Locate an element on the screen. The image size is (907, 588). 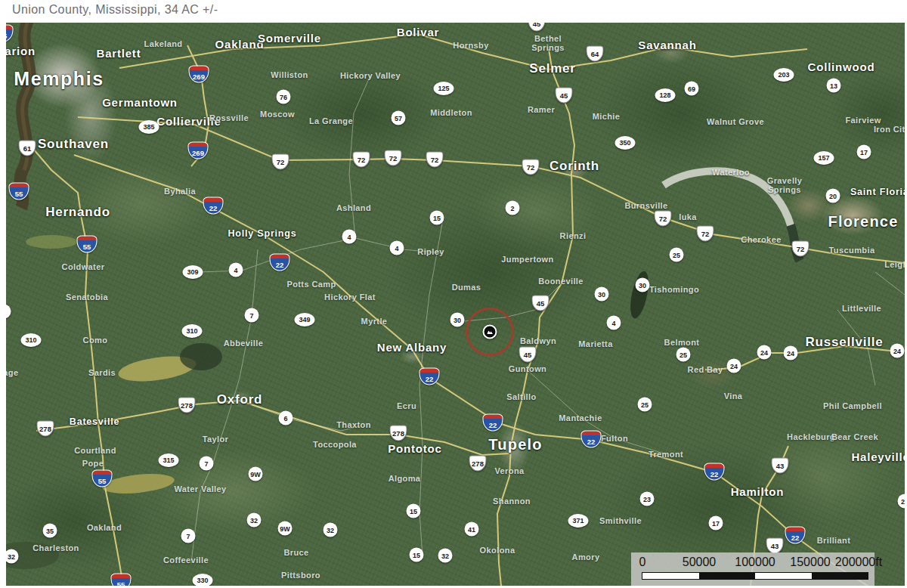
route-shield-330: 330 is located at coordinates (203, 580).